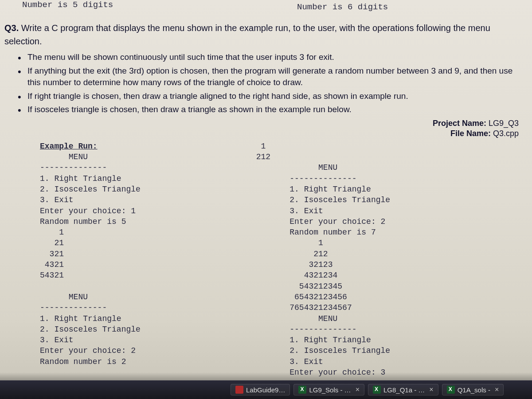  Describe the element at coordinates (329, 390) in the screenshot. I see `taskbar-item-lg9sols: LG9_Sols - … ×` at that location.